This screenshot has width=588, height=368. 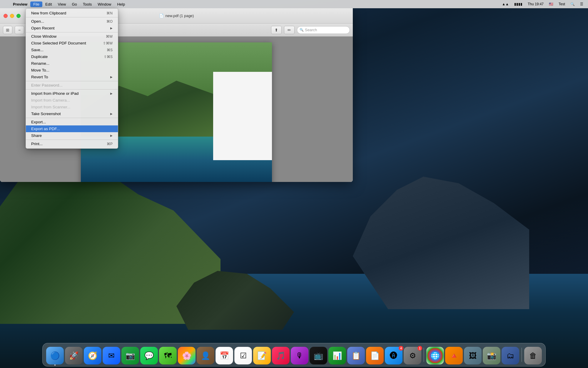 What do you see at coordinates (72, 94) in the screenshot?
I see `menu-item-import-iphone-ipad: Import from iPhone or iPad ▶` at bounding box center [72, 94].